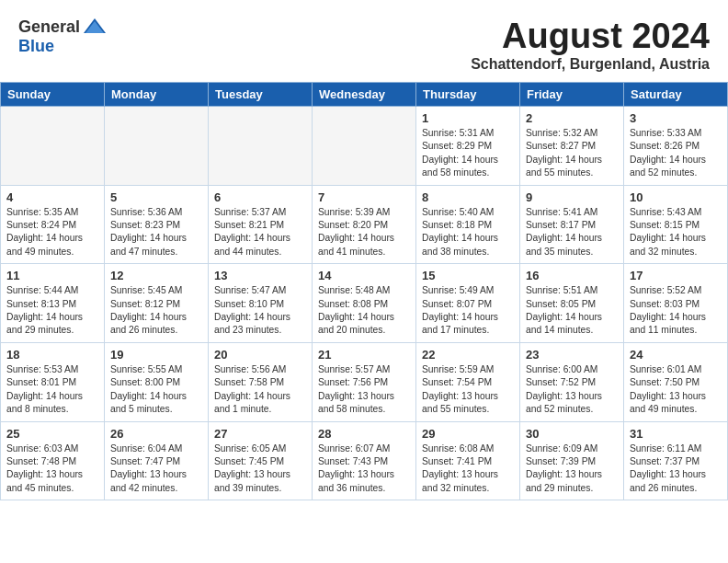 Image resolution: width=728 pixels, height=563 pixels. What do you see at coordinates (676, 276) in the screenshot?
I see `day-number: 17` at bounding box center [676, 276].